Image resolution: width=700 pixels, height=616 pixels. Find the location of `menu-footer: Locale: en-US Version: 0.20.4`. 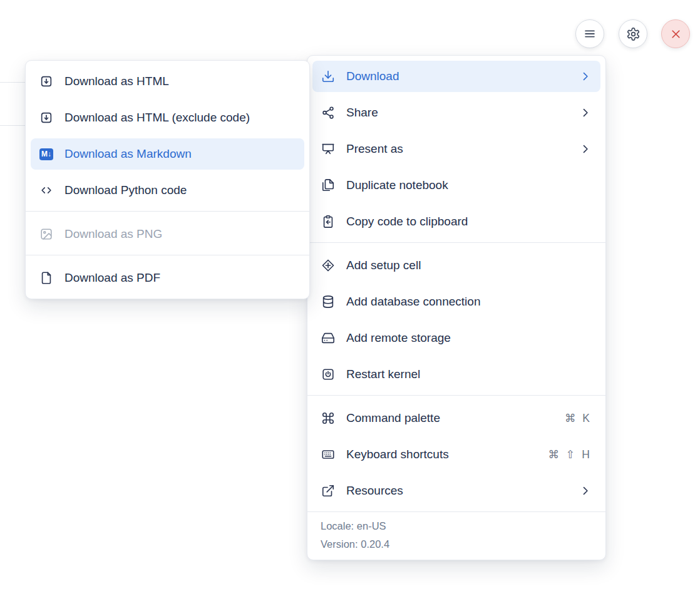

menu-footer: Locale: en-US Version: 0.20.4 is located at coordinates (456, 536).